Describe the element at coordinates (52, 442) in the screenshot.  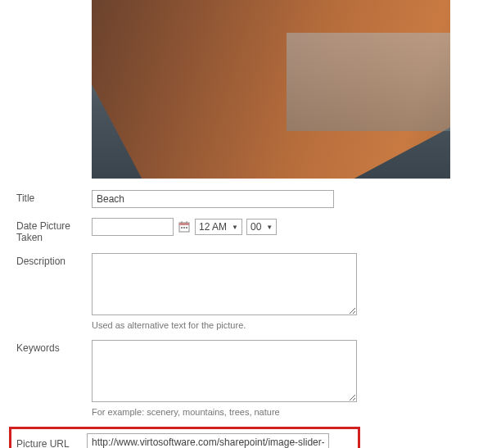
I see `picture-url-label: Picture URL` at that location.